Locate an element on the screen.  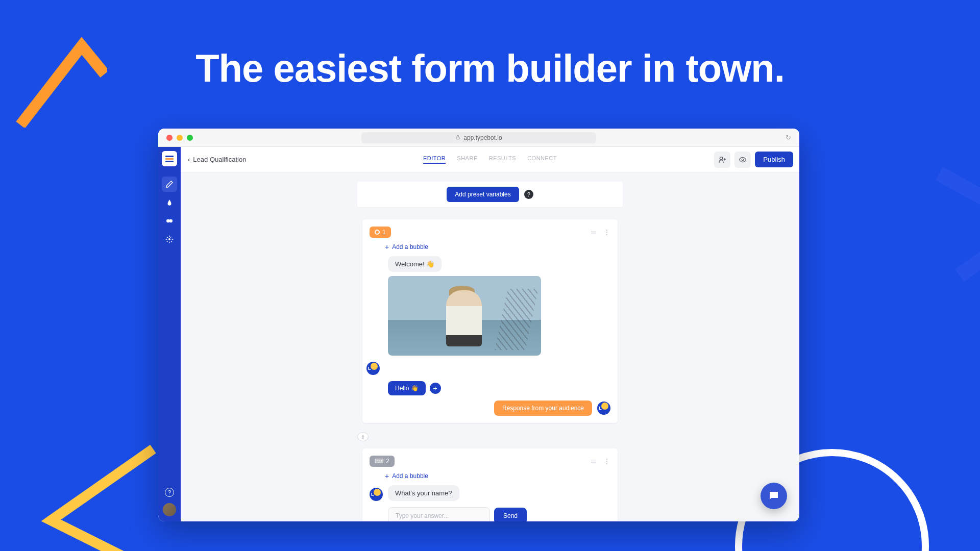
app-logo is located at coordinates (169, 159).